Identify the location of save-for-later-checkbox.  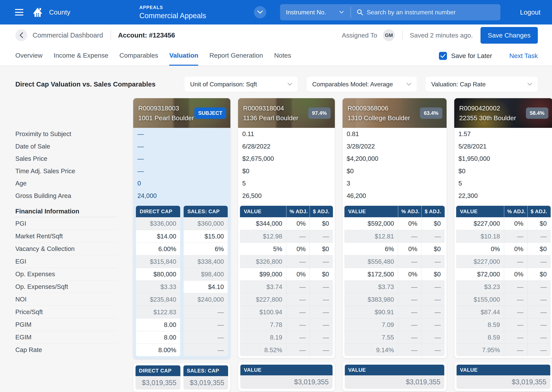
(443, 56).